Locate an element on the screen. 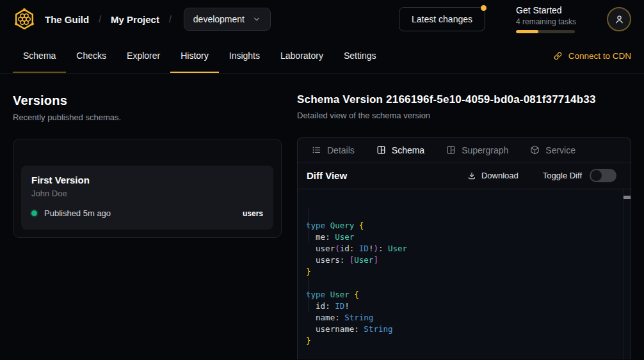  get-started-progressbar is located at coordinates (545, 32).